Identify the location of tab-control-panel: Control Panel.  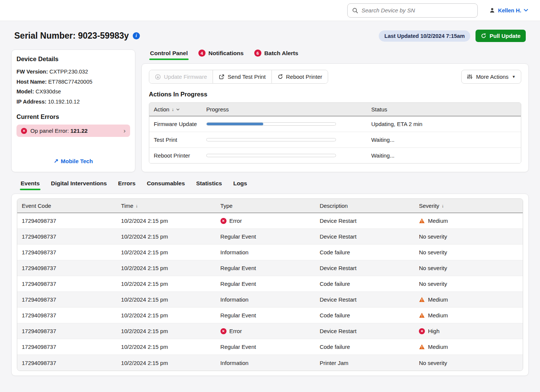
(169, 55).